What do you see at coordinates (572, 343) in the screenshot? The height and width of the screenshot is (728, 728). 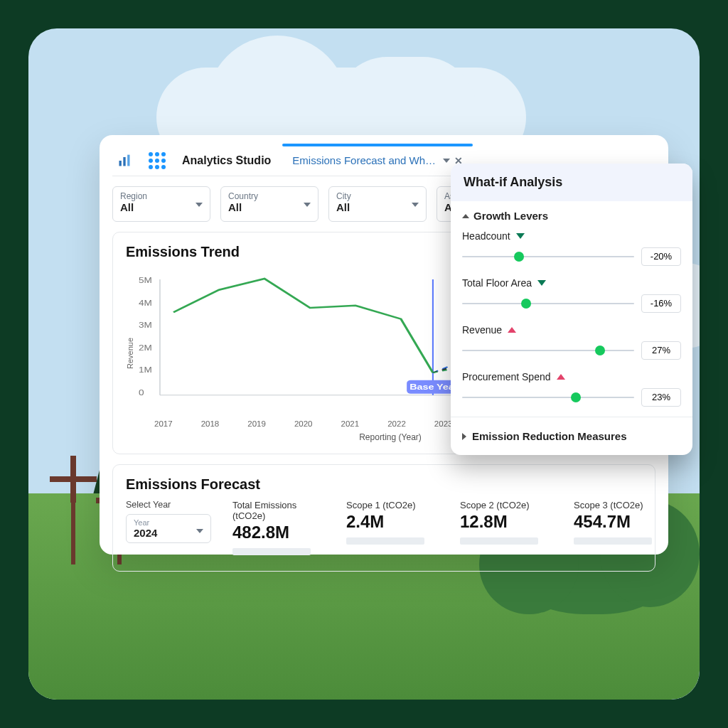 I see `lever-revenue: Revenue 27%` at bounding box center [572, 343].